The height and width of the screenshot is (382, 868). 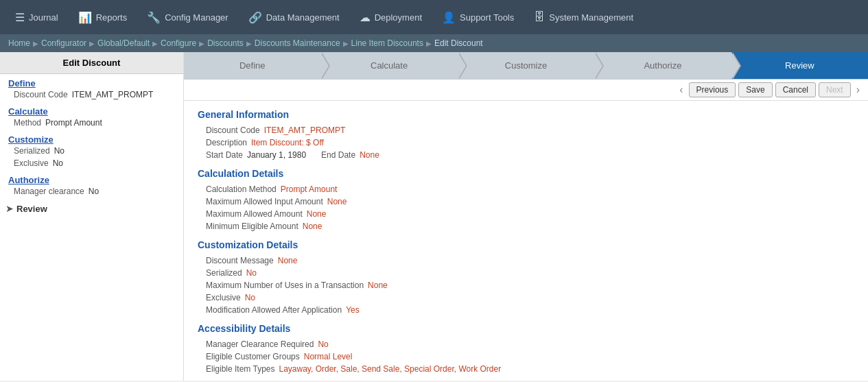 I want to click on sidebar-define-link: Define, so click(x=92, y=84).